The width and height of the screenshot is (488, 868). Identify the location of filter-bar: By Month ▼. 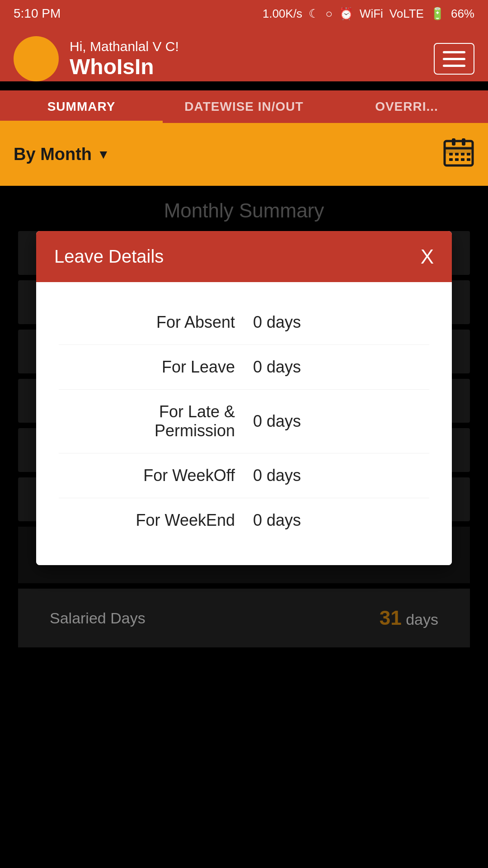
(244, 155).